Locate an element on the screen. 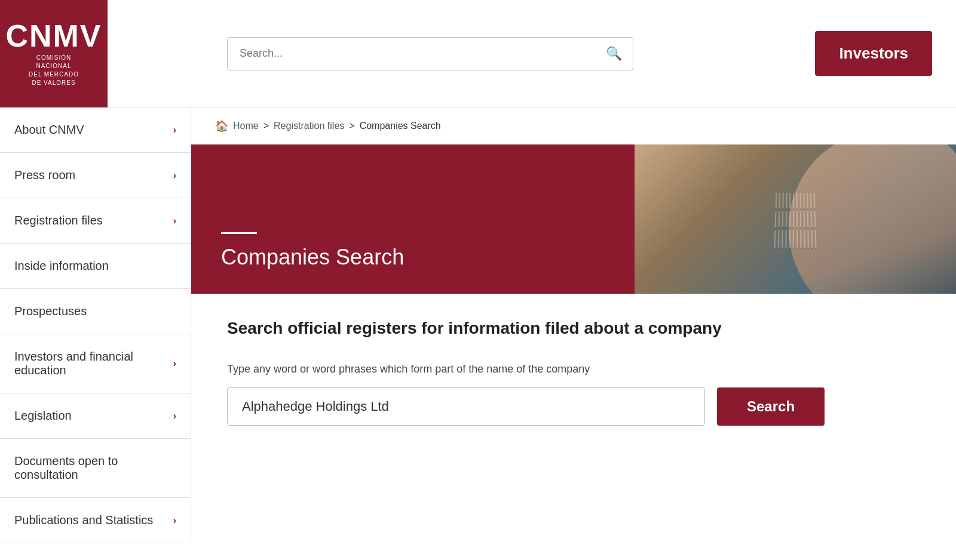 Image resolution: width=956 pixels, height=560 pixels. sidebar-label: Press room is located at coordinates (45, 176).